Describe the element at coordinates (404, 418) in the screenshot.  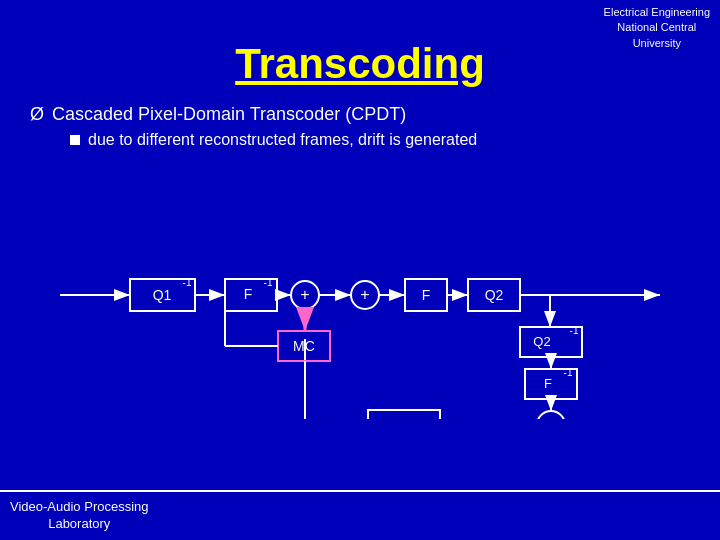
I see `svg-text: MC/ME` at that location.